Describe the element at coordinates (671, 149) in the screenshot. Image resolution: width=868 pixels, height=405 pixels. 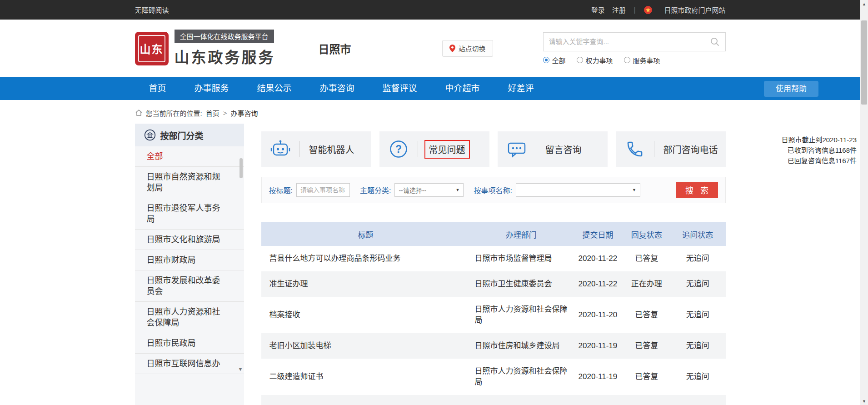
I see `tab-department-phone: 部门咨询电话` at that location.